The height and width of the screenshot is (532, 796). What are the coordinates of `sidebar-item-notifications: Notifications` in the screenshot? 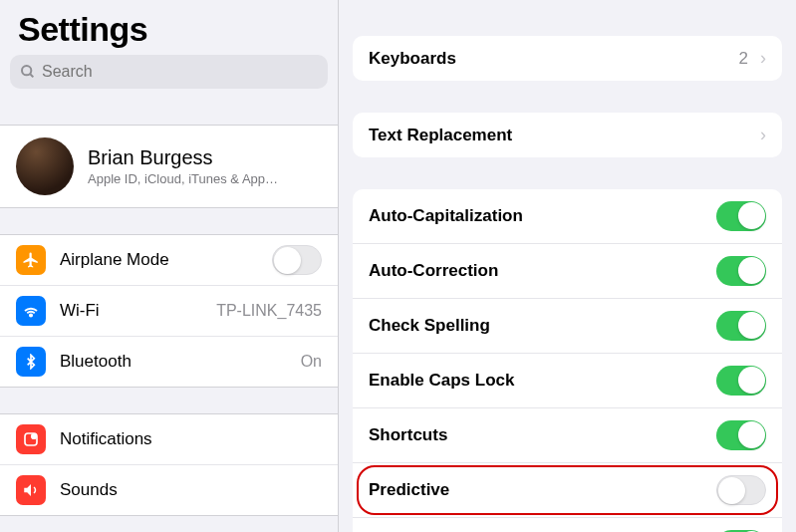 It's located at (169, 440).